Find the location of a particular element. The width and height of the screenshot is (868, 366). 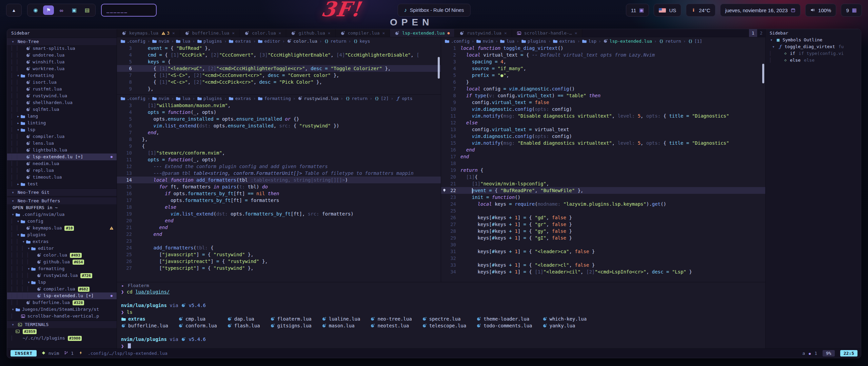

tree-item: │ │ │ │ compiler.lua#682 is located at coordinates (62, 289).